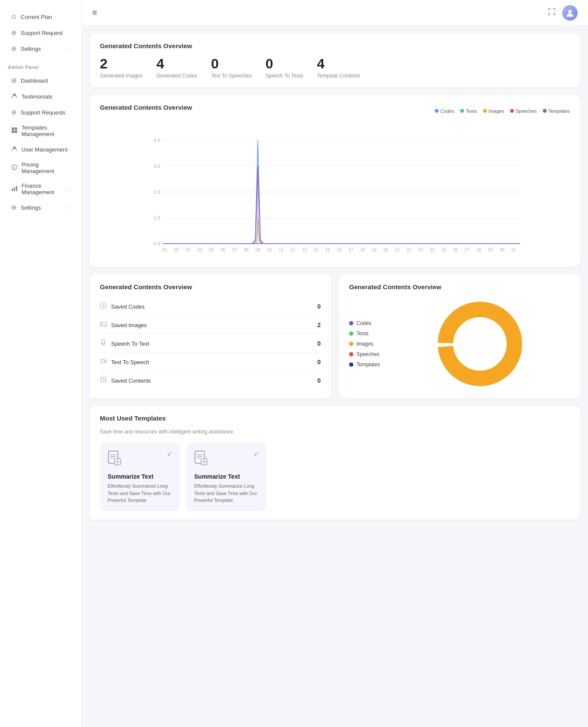  What do you see at coordinates (365, 344) in the screenshot?
I see `donut-legend: Codes Texts Images Speeches` at bounding box center [365, 344].